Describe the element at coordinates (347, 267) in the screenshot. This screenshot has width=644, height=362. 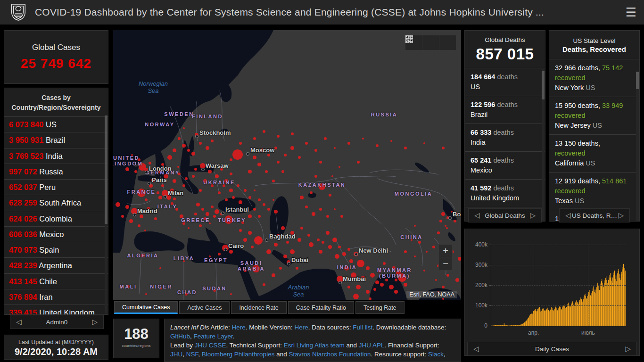
I see `country-label: INDIA` at that location.